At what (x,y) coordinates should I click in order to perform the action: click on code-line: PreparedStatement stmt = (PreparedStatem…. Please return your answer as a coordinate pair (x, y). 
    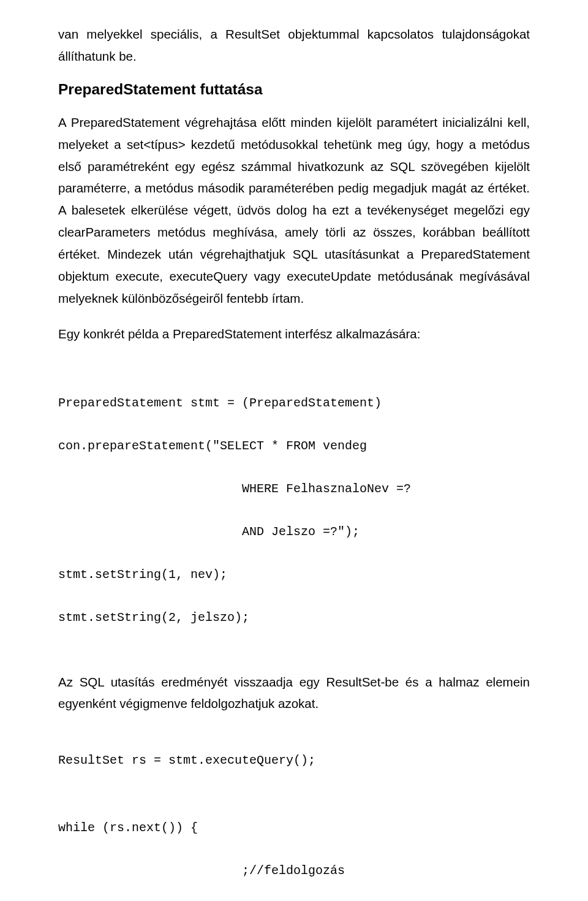
    Looking at the image, I should click on (294, 403).